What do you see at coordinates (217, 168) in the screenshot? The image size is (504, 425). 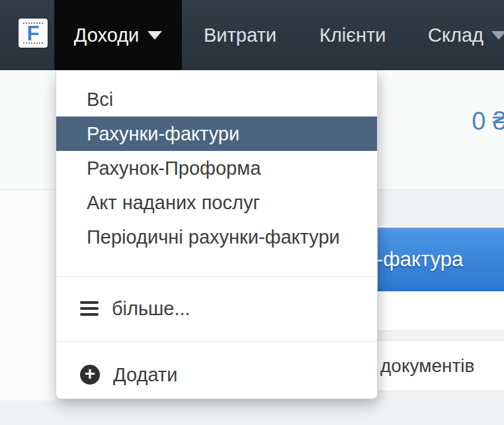 I see `menu-item-proforma: Рахунок-Проформа` at bounding box center [217, 168].